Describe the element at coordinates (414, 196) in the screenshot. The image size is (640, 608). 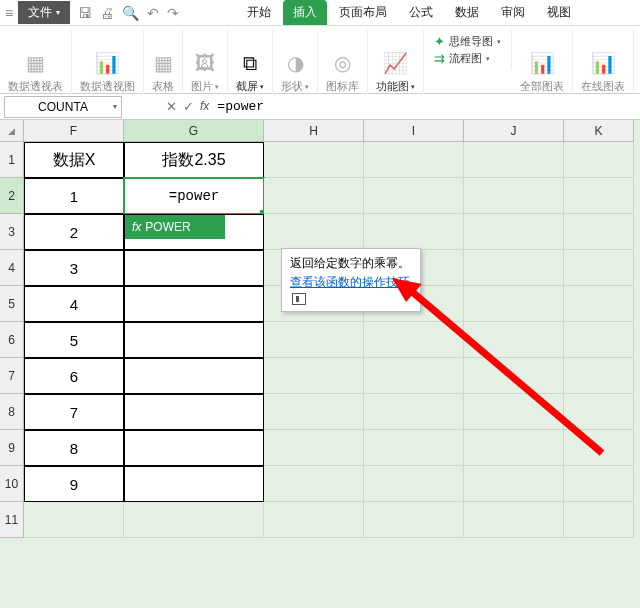
I see `cell-I2` at that location.